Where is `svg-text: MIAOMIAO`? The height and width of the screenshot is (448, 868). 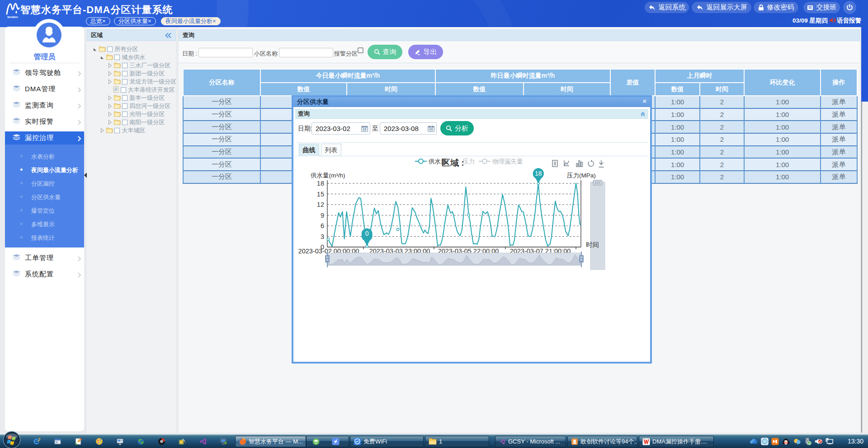
svg-text: MIAOMIAO is located at coordinates (13, 17).